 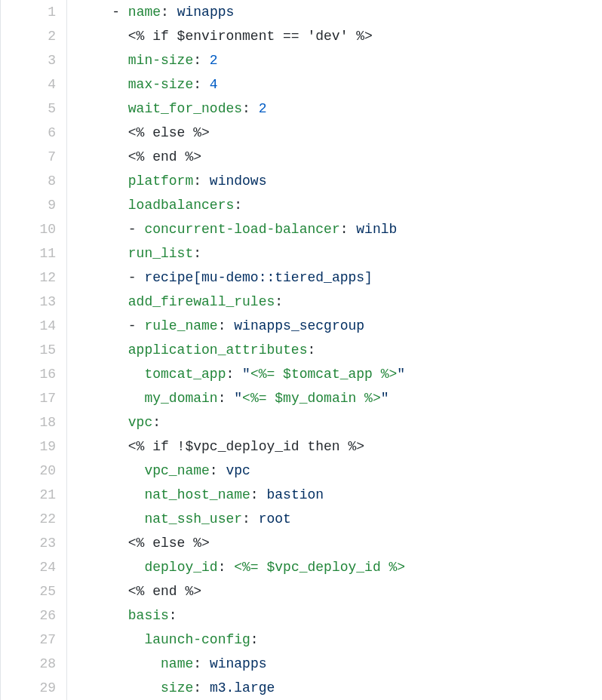 I want to click on code-line: application_attributes:, so click(x=341, y=350).